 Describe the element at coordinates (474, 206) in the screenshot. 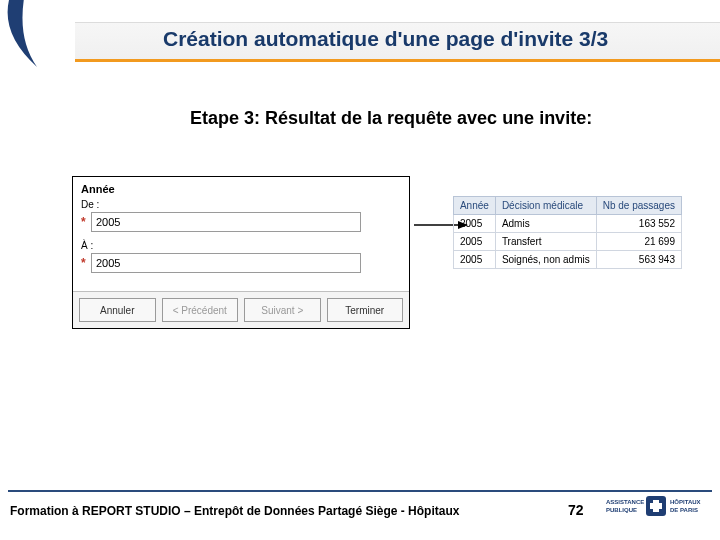

I see `col-year-header: Année` at that location.